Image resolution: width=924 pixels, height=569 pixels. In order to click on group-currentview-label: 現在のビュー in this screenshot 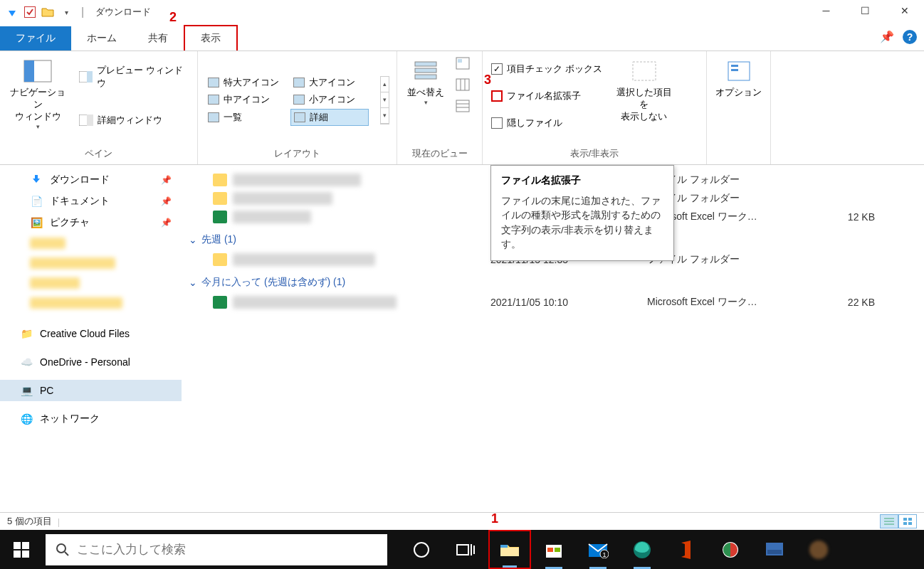, I will do `click(440, 154)`.